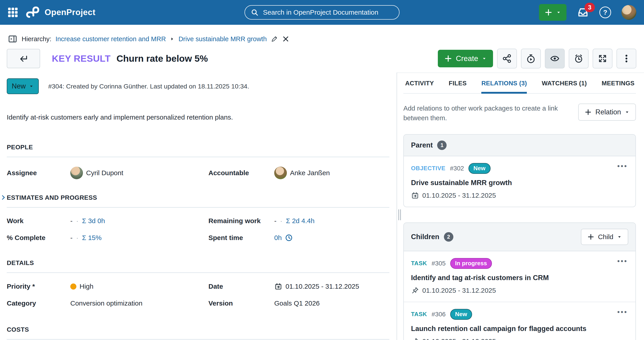 The height and width of the screenshot is (340, 644). What do you see at coordinates (4, 197) in the screenshot?
I see `collapse-chevron-icon` at bounding box center [4, 197].